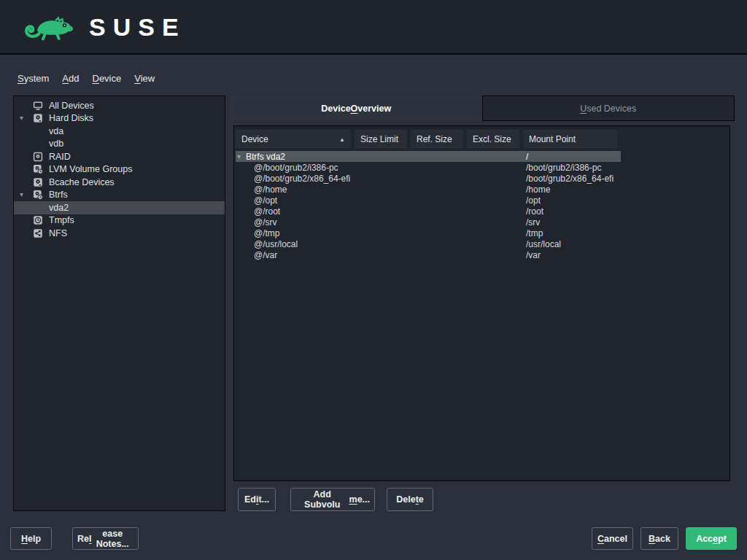 The height and width of the screenshot is (560, 747). Describe the element at coordinates (31, 538) in the screenshot. I see `help-button: Help` at that location.